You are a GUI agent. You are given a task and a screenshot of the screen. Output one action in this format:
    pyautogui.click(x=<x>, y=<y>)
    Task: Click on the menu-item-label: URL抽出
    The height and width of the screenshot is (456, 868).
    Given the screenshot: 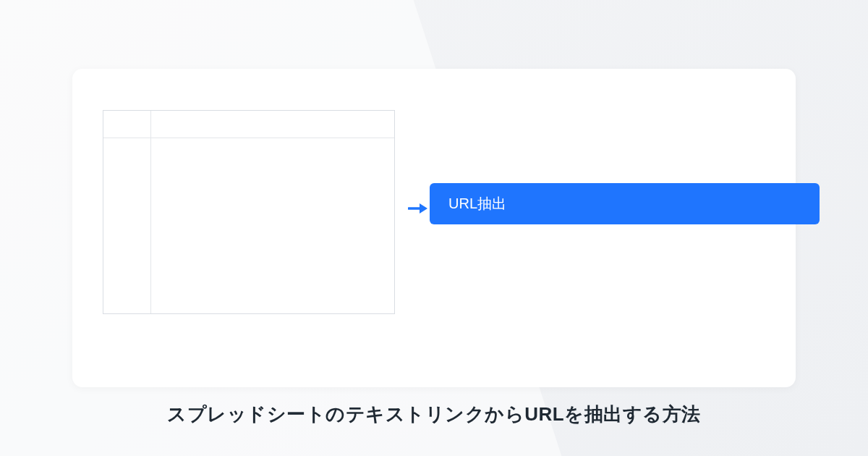 What is the action you would take?
    pyautogui.click(x=477, y=204)
    